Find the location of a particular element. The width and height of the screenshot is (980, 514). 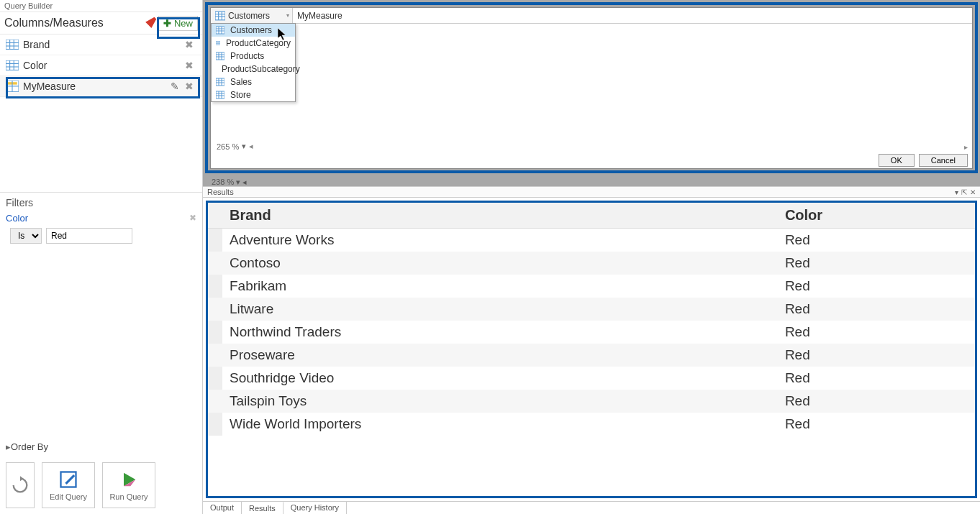

table-row: Southridge VideoRed is located at coordinates (591, 378).